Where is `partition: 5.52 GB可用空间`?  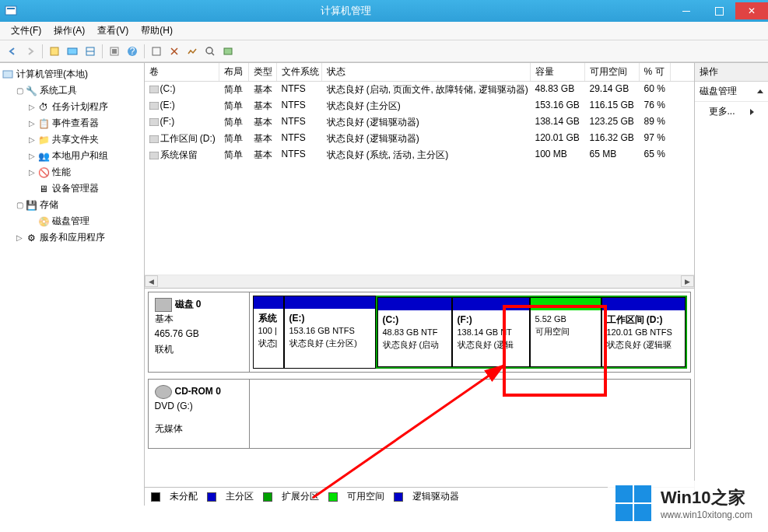 partition: 5.52 GB可用空间 is located at coordinates (566, 332).